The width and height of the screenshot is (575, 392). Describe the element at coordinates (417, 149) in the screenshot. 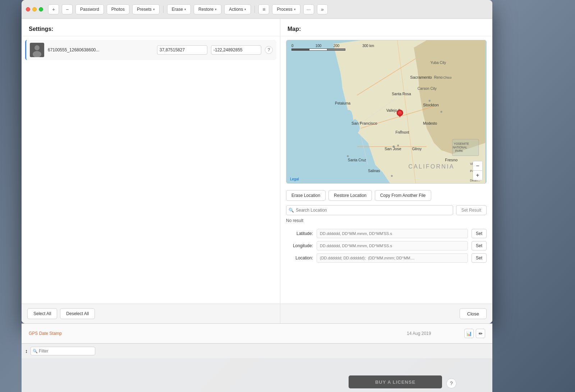

I see `svg-text: Gilroy` at that location.